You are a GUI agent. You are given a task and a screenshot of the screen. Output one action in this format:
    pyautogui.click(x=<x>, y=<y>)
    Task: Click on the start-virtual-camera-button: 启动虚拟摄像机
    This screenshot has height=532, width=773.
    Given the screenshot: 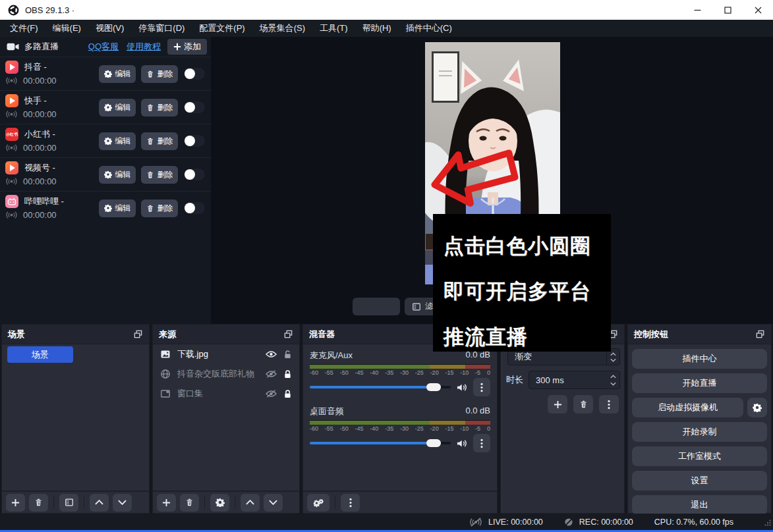 What is the action you would take?
    pyautogui.click(x=688, y=408)
    